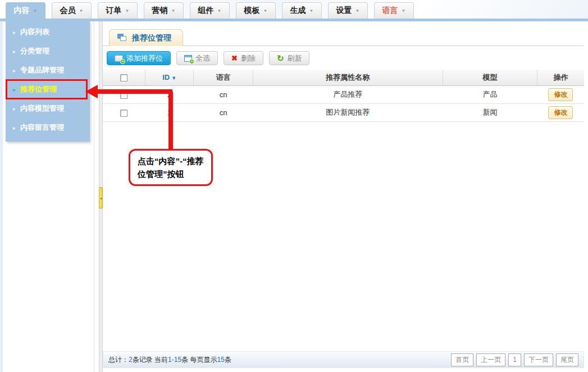  I want to click on select-all-label: 全选, so click(203, 58).